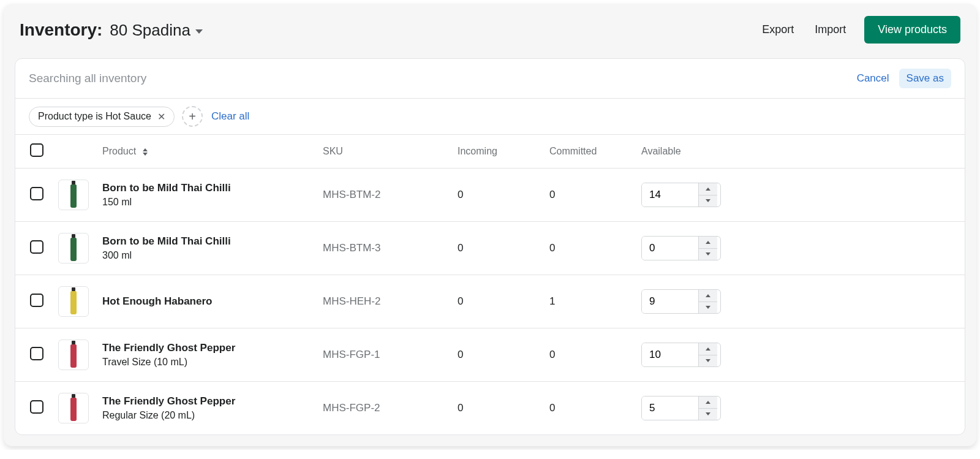 This screenshot has width=980, height=459. What do you see at coordinates (384, 249) in the screenshot?
I see `sku-value: MHS-BTM-3` at bounding box center [384, 249].